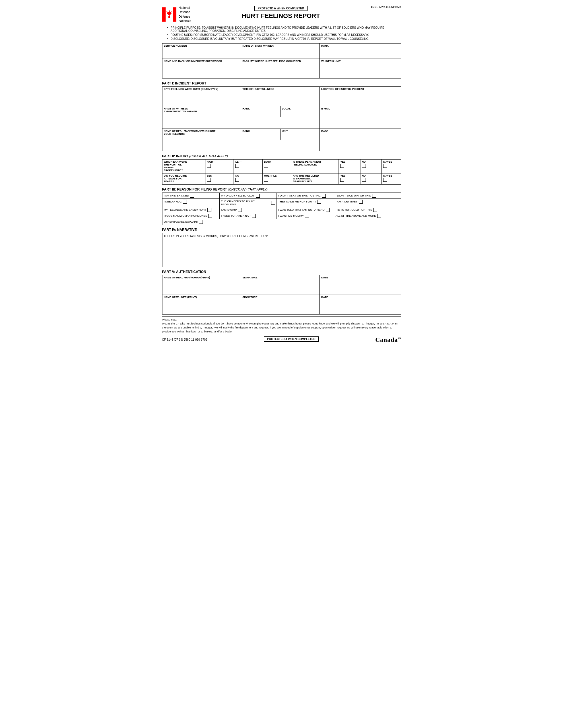 Image resolution: width=563 pixels, height=728 pixels. What do you see at coordinates (277, 166) in the screenshot?
I see `ear-both-cell: BOTH` at bounding box center [277, 166].